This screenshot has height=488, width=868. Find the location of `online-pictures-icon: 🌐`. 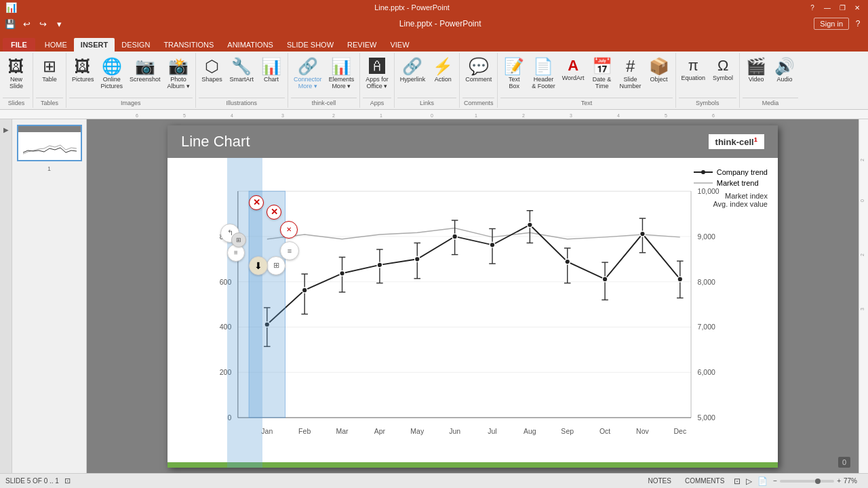

online-pictures-icon: 🌐 is located at coordinates (112, 66).